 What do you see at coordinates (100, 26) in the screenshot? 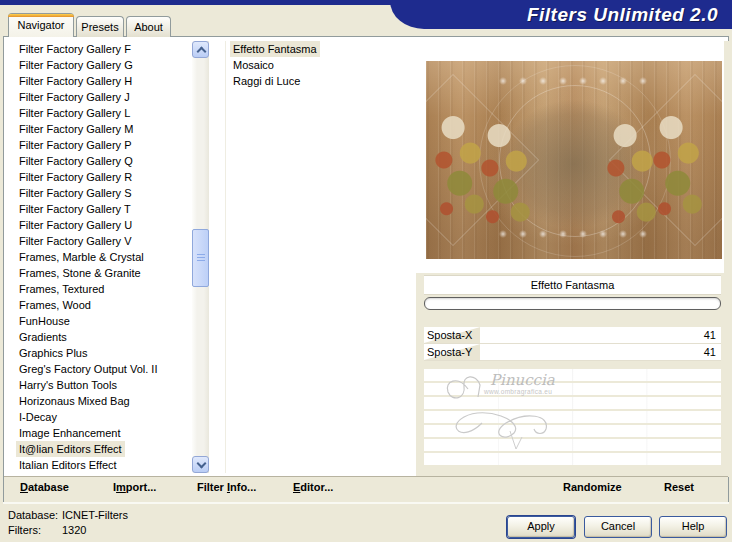
I see `tab-presets: Presets` at bounding box center [100, 26].